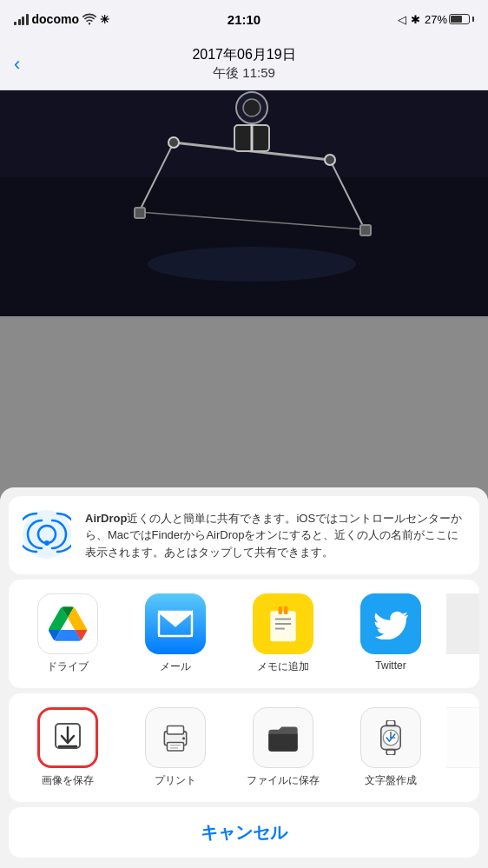  I want to click on print-label: プリント, so click(175, 780).